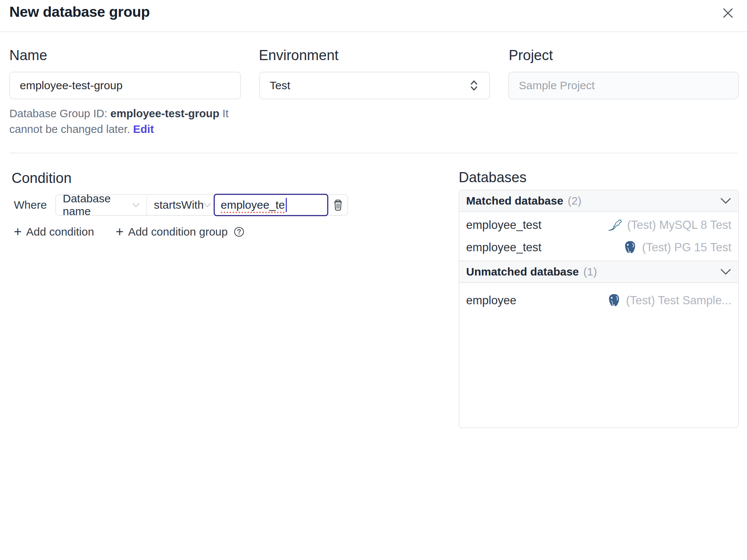 The height and width of the screenshot is (560, 747). Describe the element at coordinates (599, 201) in the screenshot. I see `matched-database-header: Matched database (2)` at that location.